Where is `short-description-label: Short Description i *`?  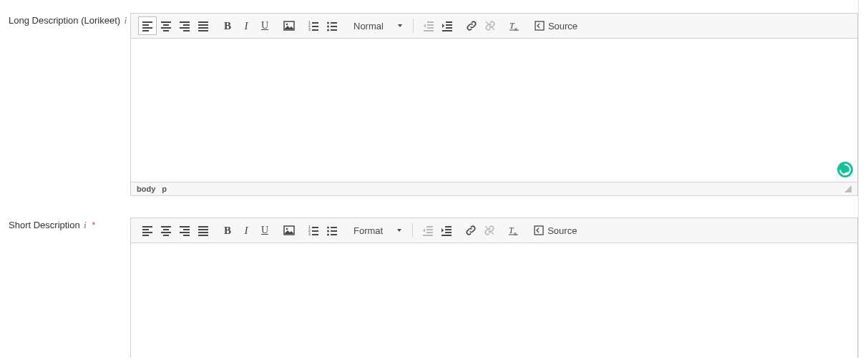 short-description-label: Short Description i * is located at coordinates (69, 225).